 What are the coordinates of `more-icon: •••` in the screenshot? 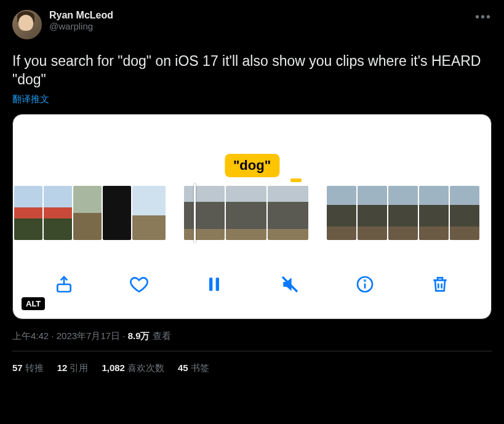 It's located at (484, 17).